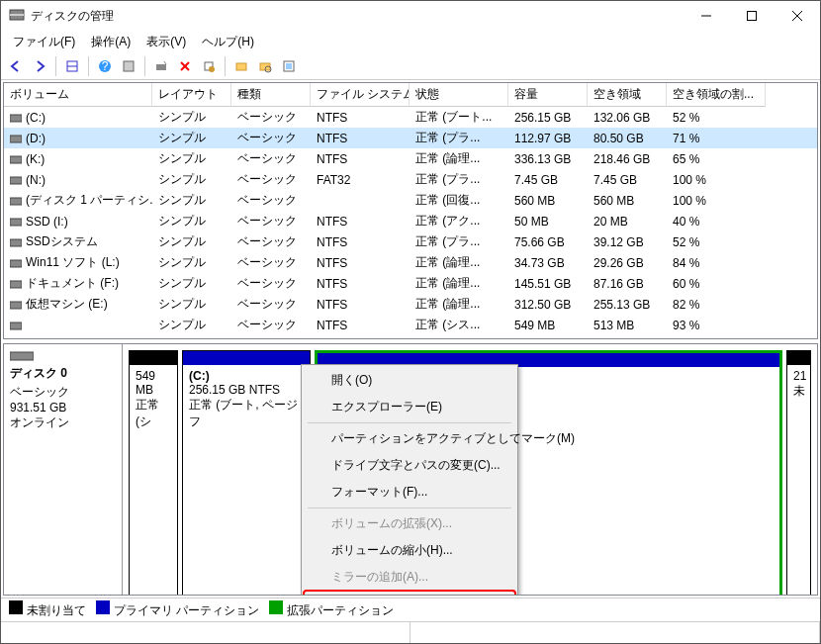 This screenshot has width=821, height=644. I want to click on minimize-button, so click(706, 16).